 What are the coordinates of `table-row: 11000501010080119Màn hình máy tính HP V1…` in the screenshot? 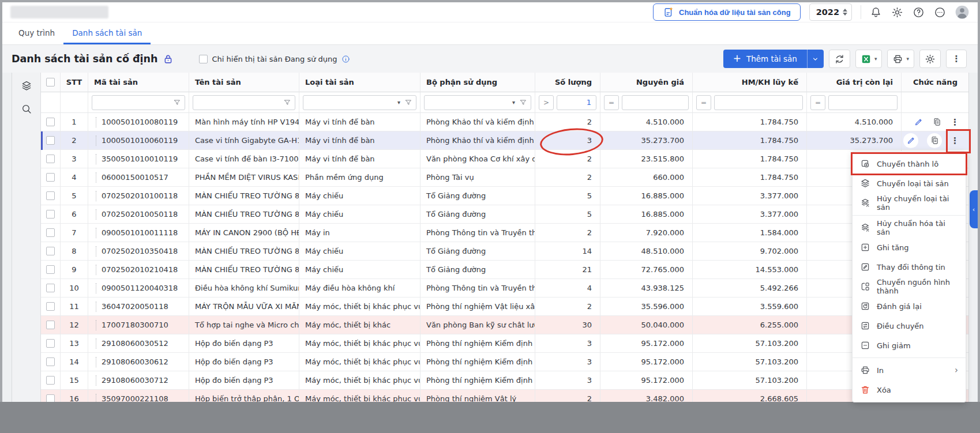 It's located at (505, 122).